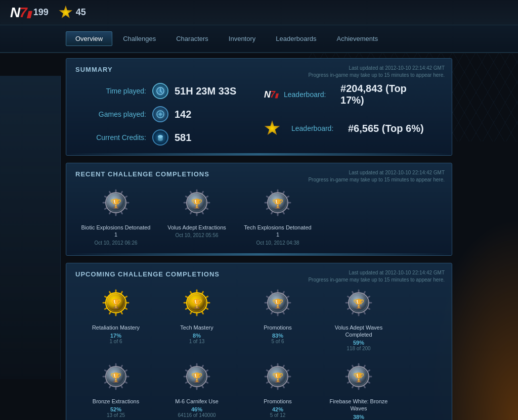 The image size is (518, 420). Describe the element at coordinates (359, 405) in the screenshot. I see `challenge-name: Firebase White: Bronze Waves` at that location.